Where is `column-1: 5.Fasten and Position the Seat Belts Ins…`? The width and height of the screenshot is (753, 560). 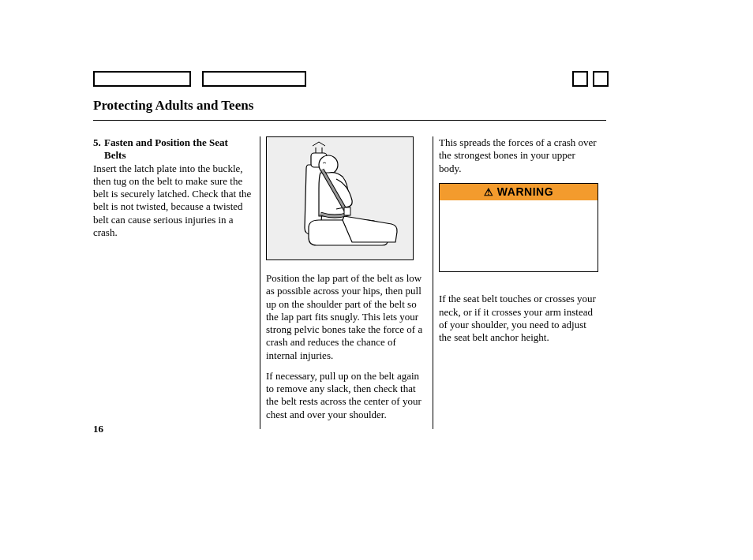 column-1: 5.Fasten and Position the Seat Belts Ins… is located at coordinates (177, 282).